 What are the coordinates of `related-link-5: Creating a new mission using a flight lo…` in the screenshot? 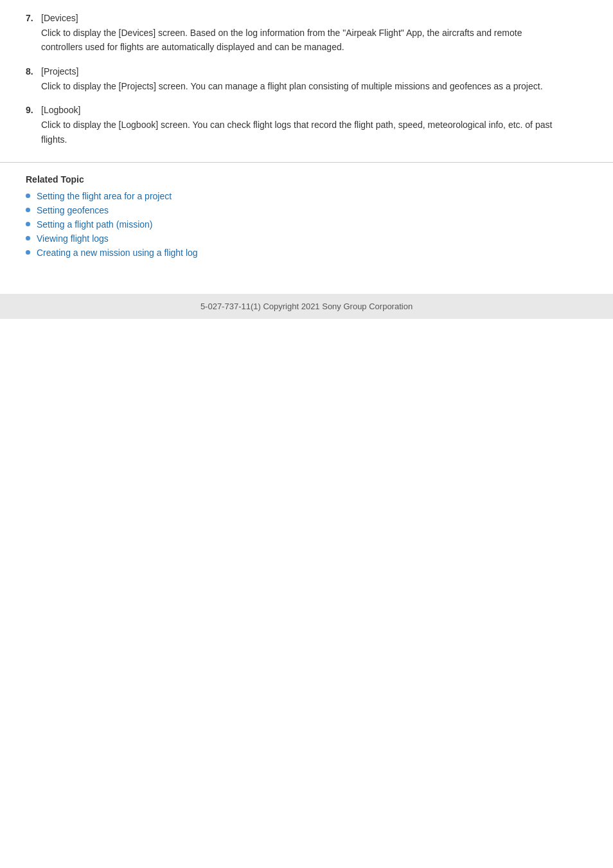 It's located at (117, 253).